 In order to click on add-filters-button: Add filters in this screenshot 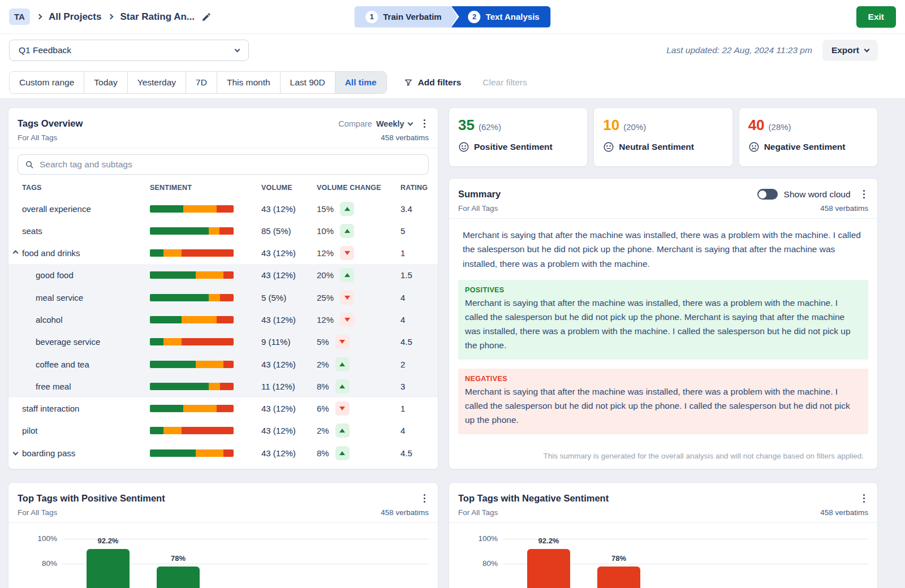, I will do `click(433, 83)`.